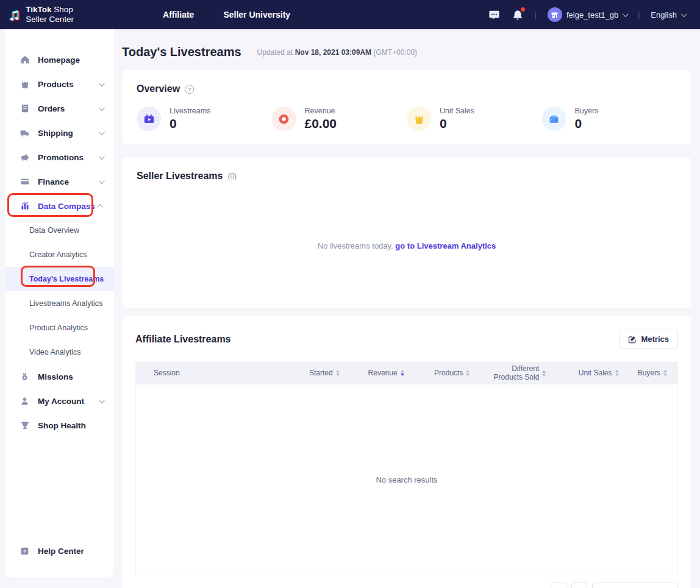 This screenshot has width=700, height=588. Describe the element at coordinates (523, 10) in the screenshot. I see `notification-badge` at that location.